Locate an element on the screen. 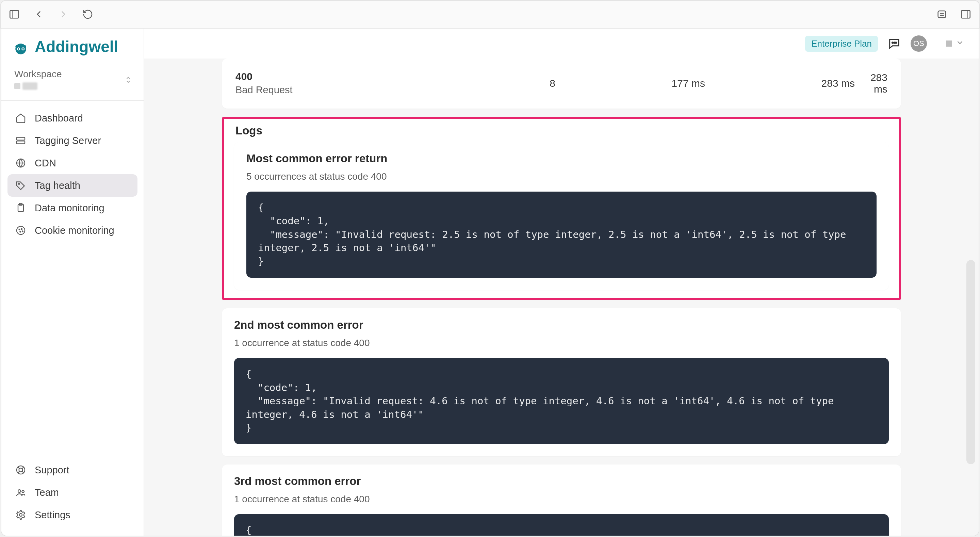 This screenshot has height=537, width=980. back-icon is located at coordinates (39, 14).